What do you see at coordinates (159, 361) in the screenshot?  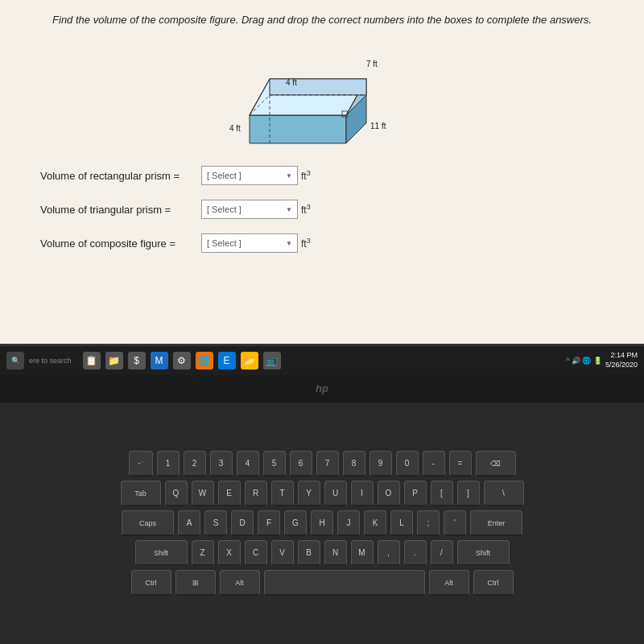 I see `taskbar-app-4: M` at bounding box center [159, 361].